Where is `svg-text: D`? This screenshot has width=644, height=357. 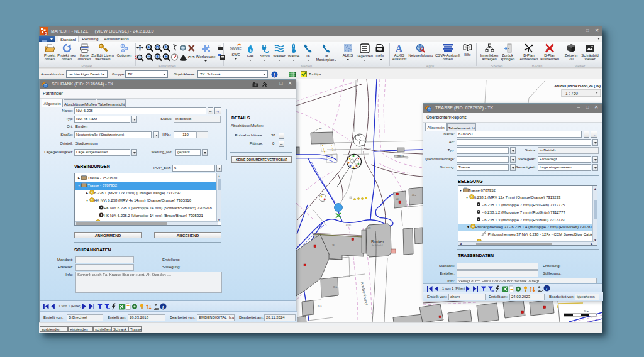 svg-text: D is located at coordinates (46, 33).